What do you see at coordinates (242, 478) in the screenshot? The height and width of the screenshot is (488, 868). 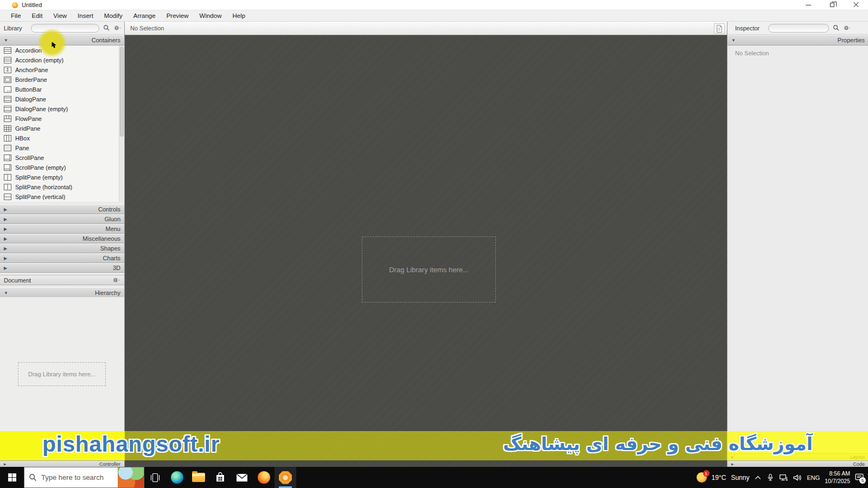 I see `mail-icon` at bounding box center [242, 478].